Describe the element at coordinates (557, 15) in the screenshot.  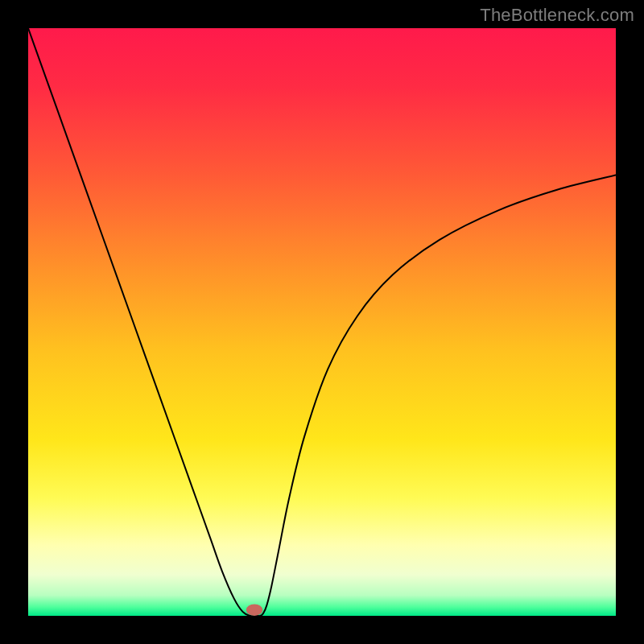
I see `attribution-text: TheBottleneck.com` at that location.